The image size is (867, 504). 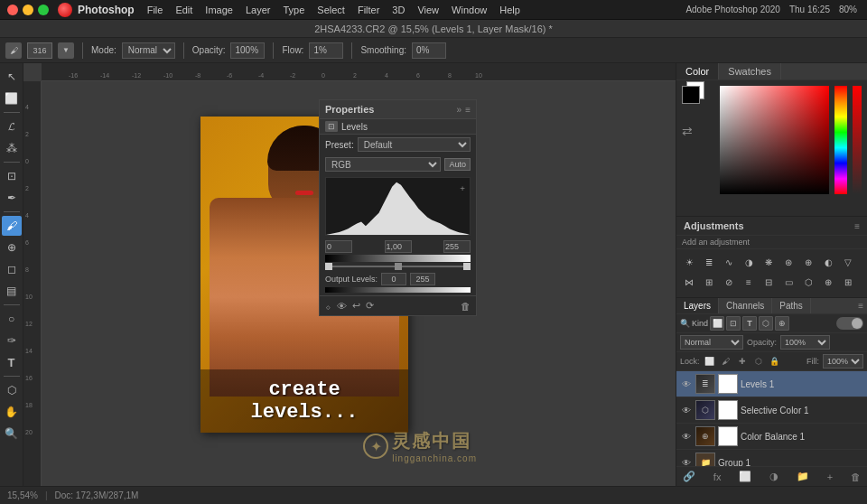 I want to click on brush-tool: 🖌, so click(x=12, y=226).